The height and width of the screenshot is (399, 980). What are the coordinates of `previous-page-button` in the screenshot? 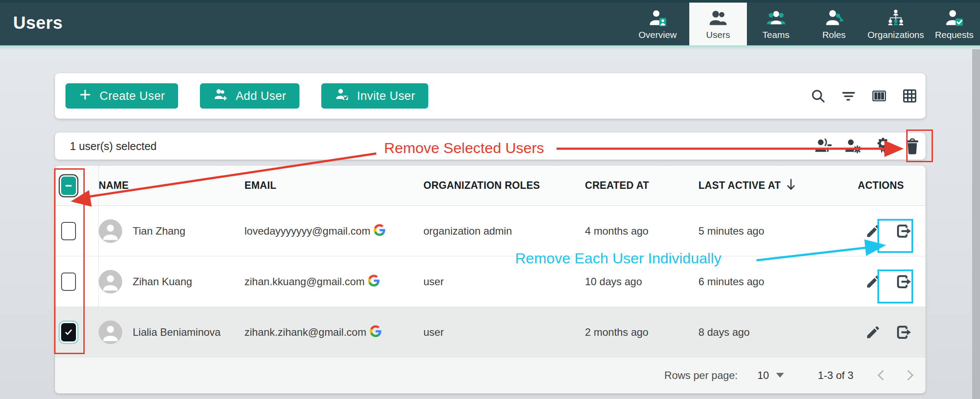 It's located at (883, 375).